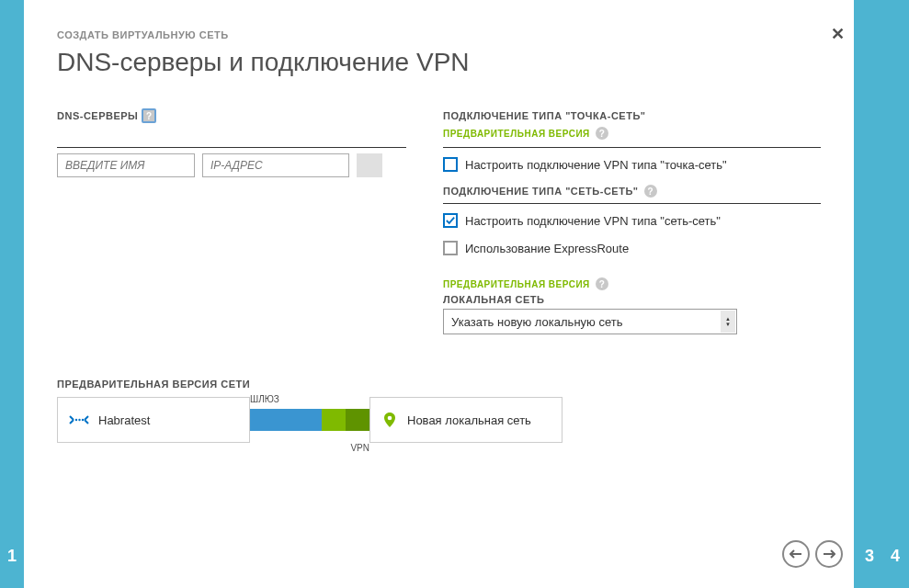 Image resolution: width=909 pixels, height=588 pixels. What do you see at coordinates (537, 322) in the screenshot?
I see `local-network-selected-value: Указать новую локальную сеть` at bounding box center [537, 322].